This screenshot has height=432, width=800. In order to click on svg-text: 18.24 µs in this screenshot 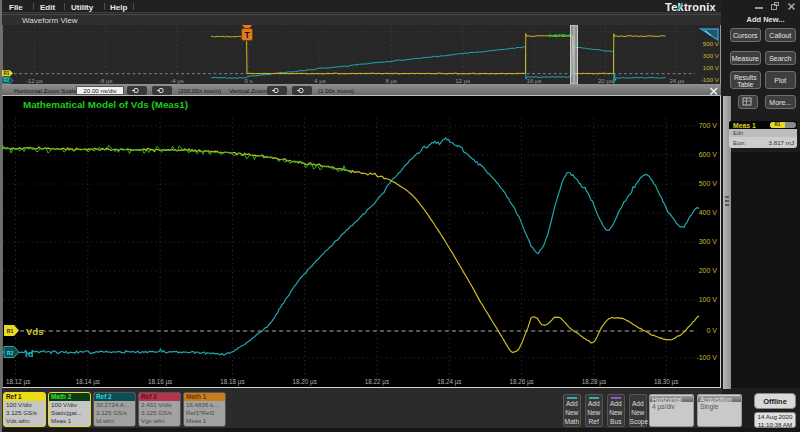, I will do `click(449, 382)`.